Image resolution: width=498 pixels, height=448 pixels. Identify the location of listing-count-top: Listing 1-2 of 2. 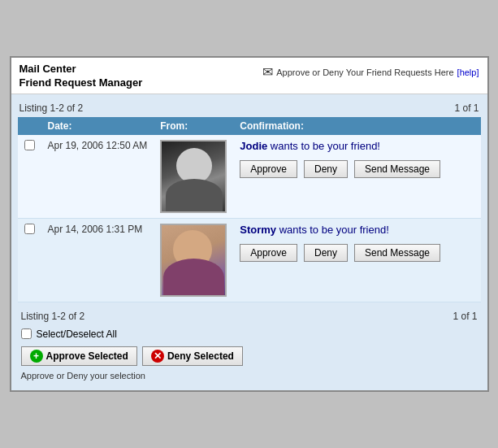
(52, 108).